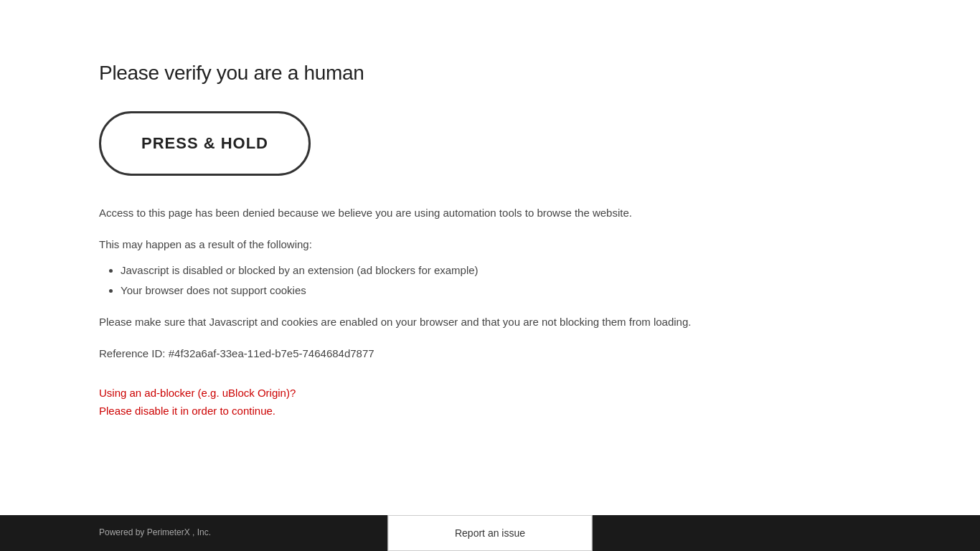 This screenshot has height=551, width=980. I want to click on ad-blocker-section: Using an ad-blocker (e.g. uBlock Origin)…, so click(408, 402).